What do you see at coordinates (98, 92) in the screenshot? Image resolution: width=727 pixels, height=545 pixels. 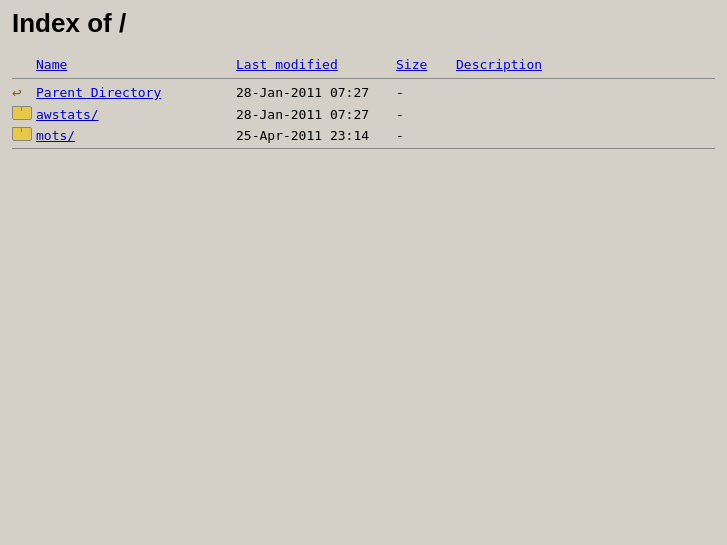 I see `file-link: Parent Directory` at bounding box center [98, 92].